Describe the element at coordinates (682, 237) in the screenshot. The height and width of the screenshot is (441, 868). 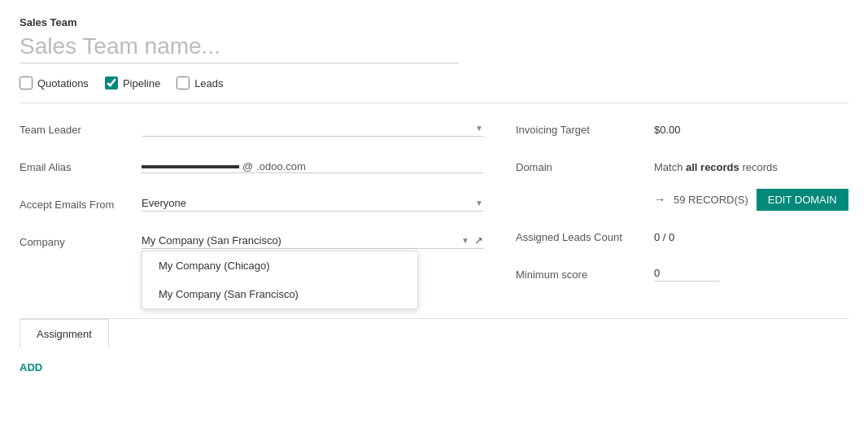
I see `assigned-leads-row: Assigned Leads Count 0 / 0` at that location.